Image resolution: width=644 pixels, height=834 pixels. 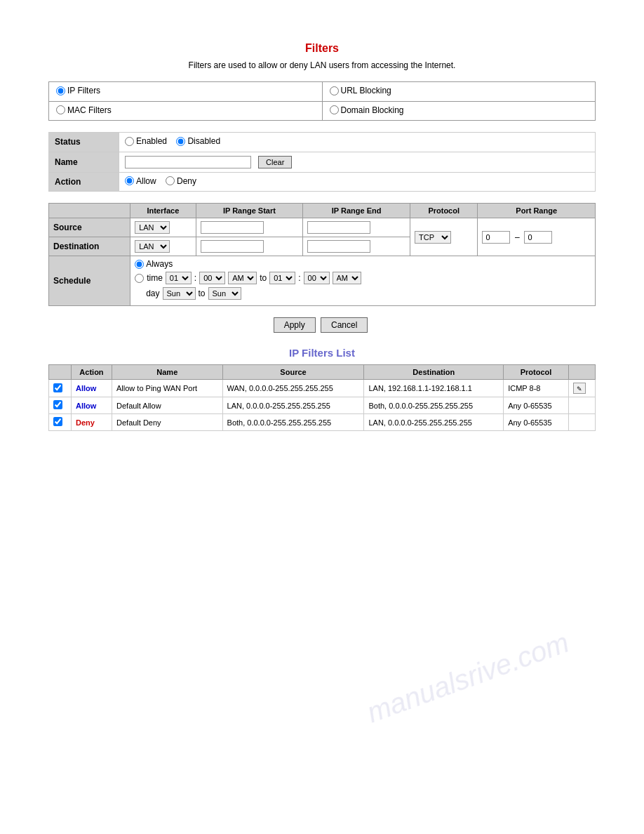 I want to click on ip-filters-radio, so click(x=60, y=91).